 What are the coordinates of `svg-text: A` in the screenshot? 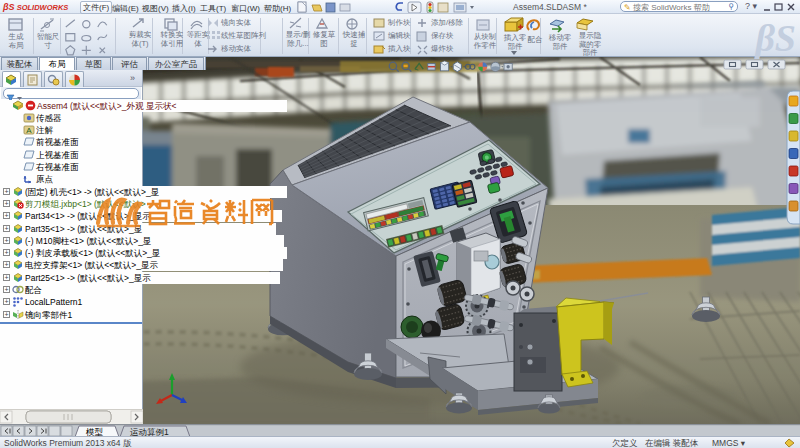 It's located at (29, 130).